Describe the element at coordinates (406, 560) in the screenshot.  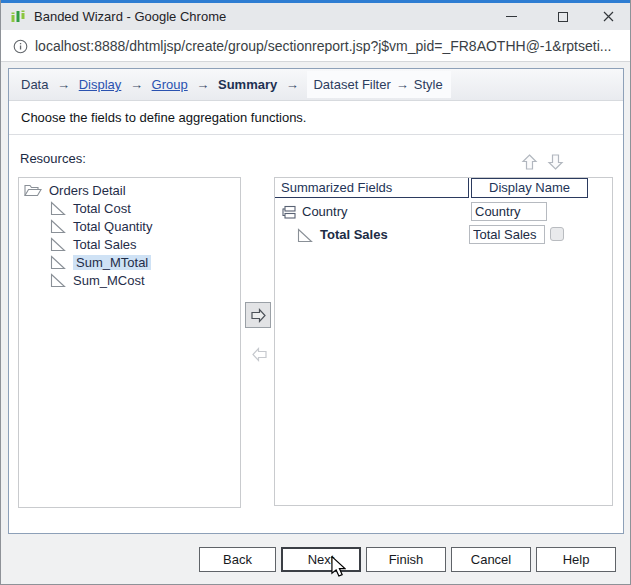
I see `finish-button: Finish` at that location.